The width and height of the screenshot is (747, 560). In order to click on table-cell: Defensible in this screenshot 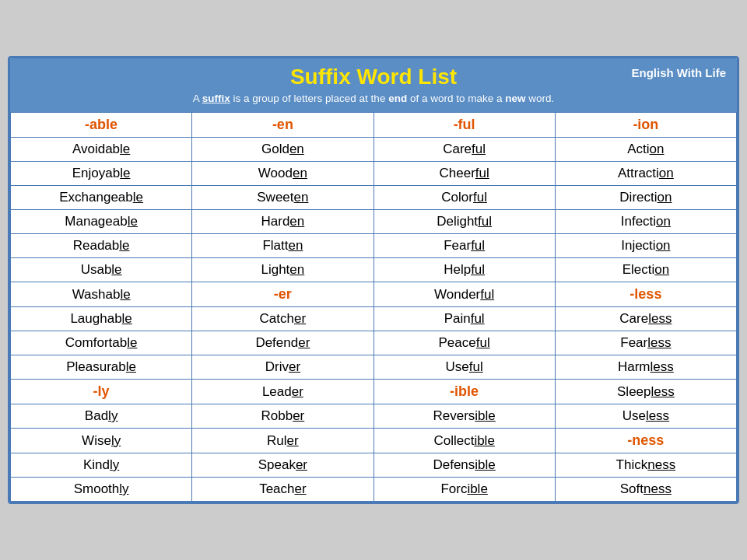, I will do `click(464, 465)`.